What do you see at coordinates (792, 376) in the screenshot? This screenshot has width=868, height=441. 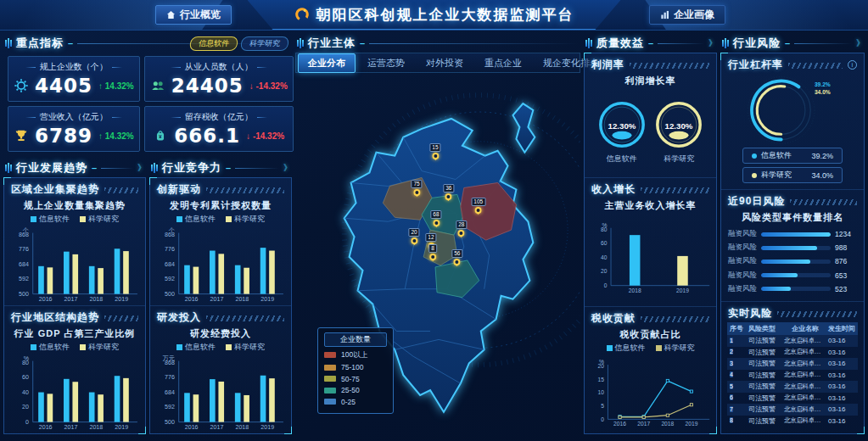 I see `table-row: 4司法预警北京启科卓越科技有限公司03-16` at bounding box center [792, 376].